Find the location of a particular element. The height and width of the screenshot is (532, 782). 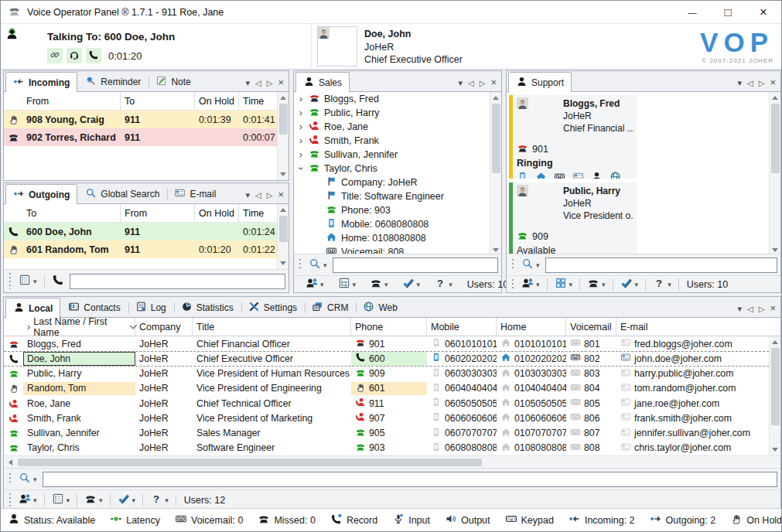

column-header: Company is located at coordinates (164, 326).